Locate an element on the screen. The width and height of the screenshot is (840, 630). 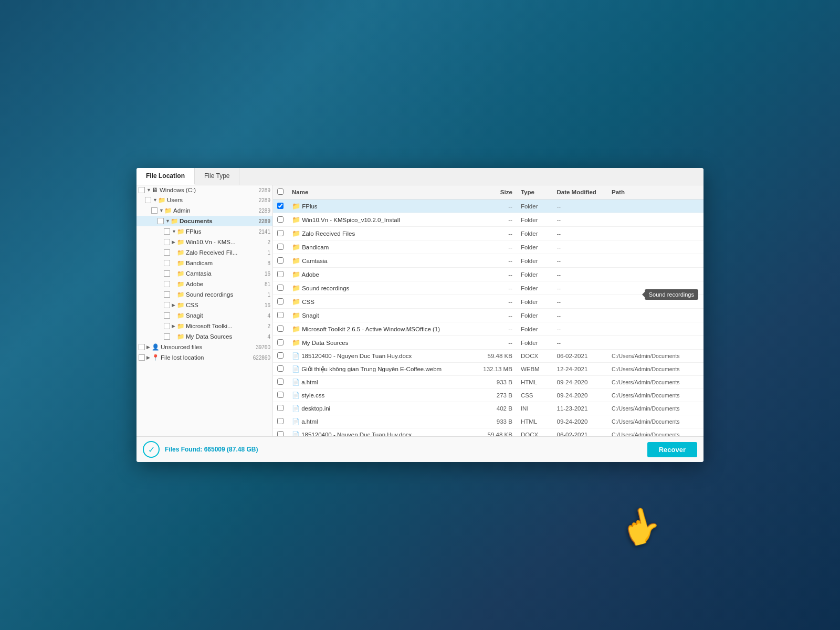
sidebar-count-ms-toolkit: 2 is located at coordinates (269, 327).